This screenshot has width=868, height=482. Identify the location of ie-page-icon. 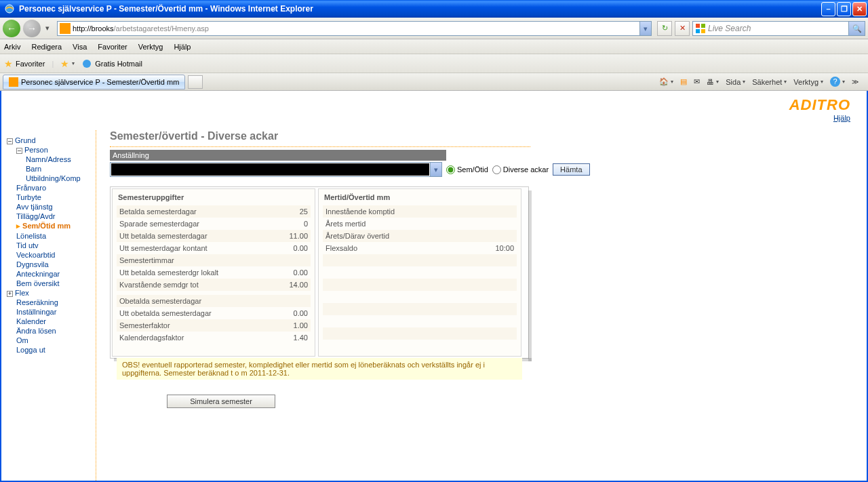
(87, 64).